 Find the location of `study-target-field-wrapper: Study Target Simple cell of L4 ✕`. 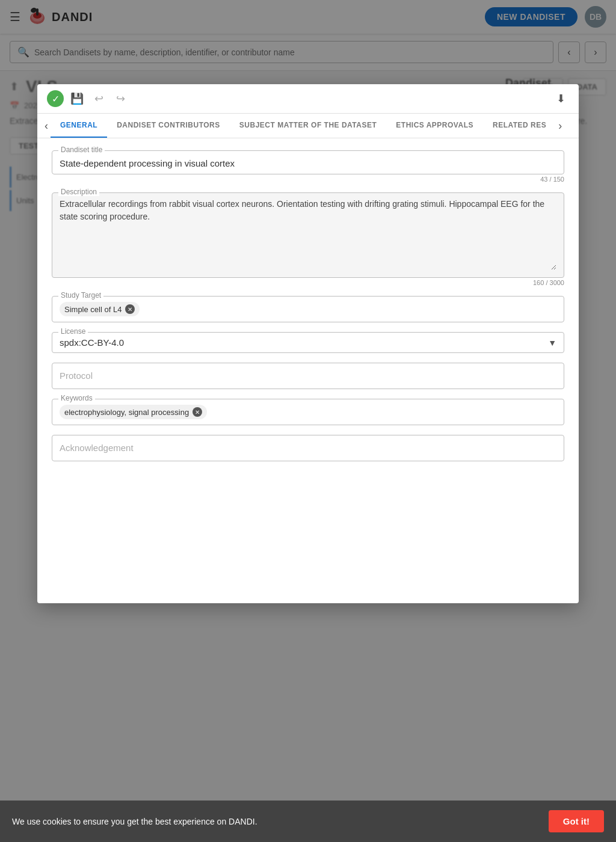

study-target-field-wrapper: Study Target Simple cell of L4 ✕ is located at coordinates (308, 309).